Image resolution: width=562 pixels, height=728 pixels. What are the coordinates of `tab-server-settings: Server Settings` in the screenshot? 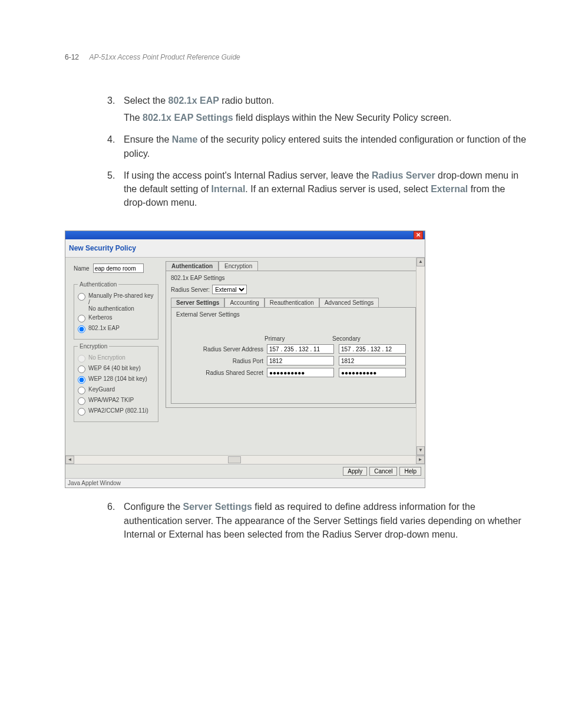 It's located at (198, 302).